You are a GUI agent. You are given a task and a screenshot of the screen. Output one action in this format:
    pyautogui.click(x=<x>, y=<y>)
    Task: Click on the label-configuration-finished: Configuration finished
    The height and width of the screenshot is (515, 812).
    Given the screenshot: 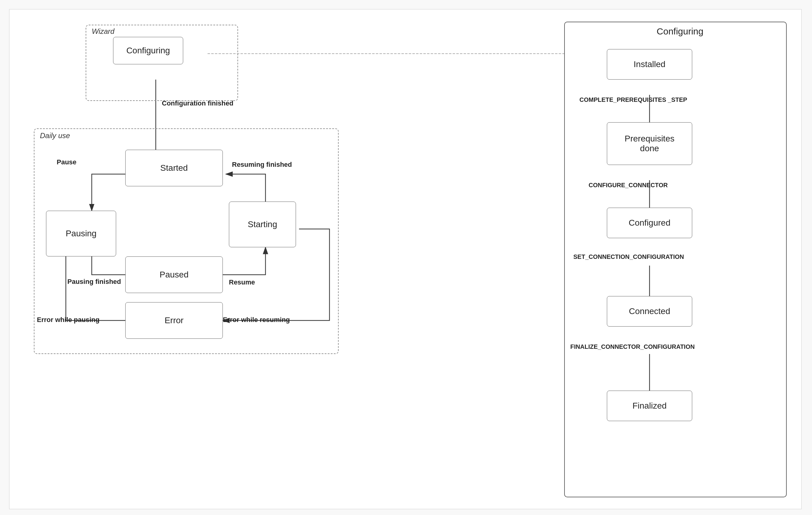 What is the action you would take?
    pyautogui.click(x=198, y=103)
    